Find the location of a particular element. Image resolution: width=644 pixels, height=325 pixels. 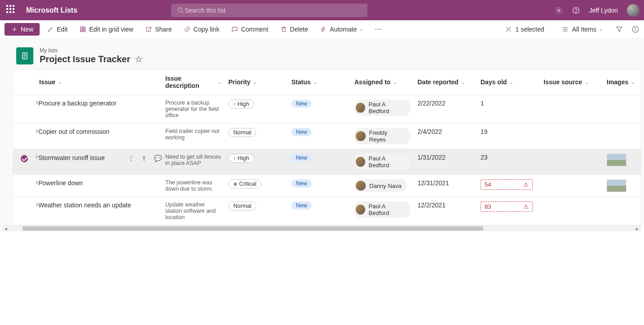

delete-label: Delete is located at coordinates (299, 29).